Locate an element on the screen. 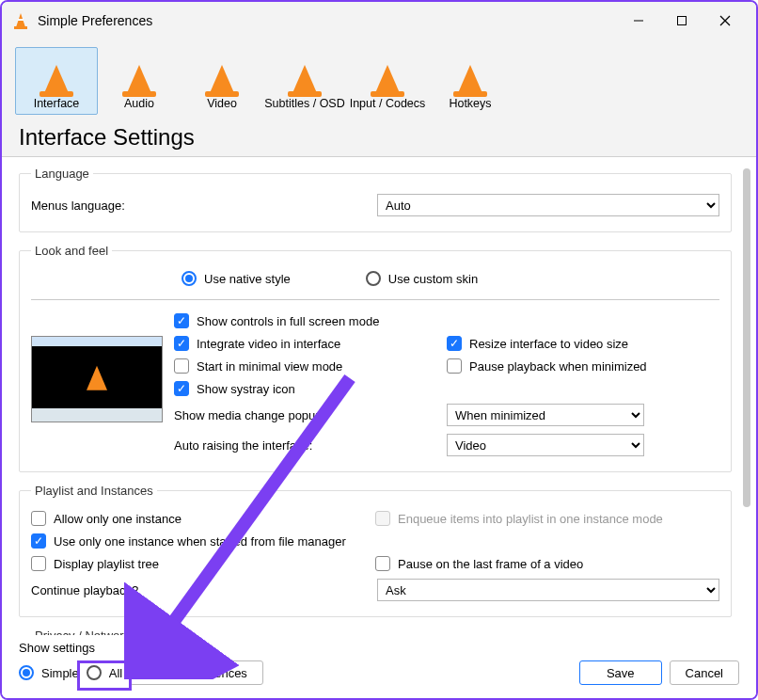  radio-label: Use native style is located at coordinates (247, 278).